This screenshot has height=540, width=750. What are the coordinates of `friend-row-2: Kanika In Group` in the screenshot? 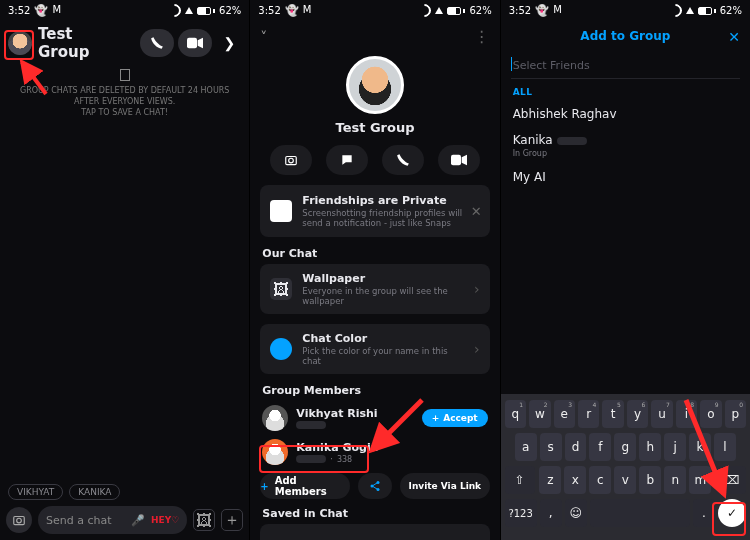 It's located at (626, 146).